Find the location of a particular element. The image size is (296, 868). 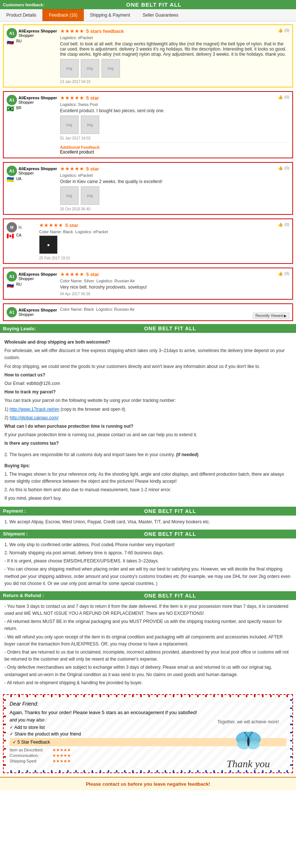

thanks-msg: Again, Thanks for your order! Please lea… is located at coordinates (148, 712).